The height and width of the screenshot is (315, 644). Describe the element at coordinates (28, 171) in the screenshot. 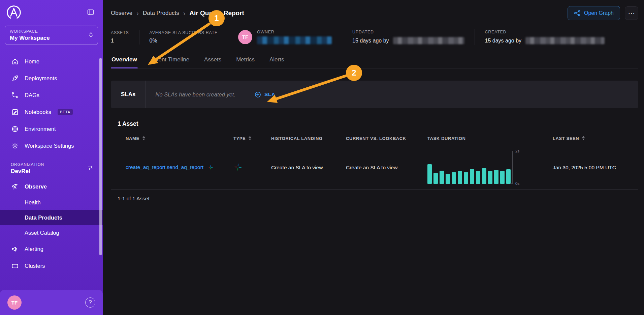

I see `organization-name: DevRel` at that location.